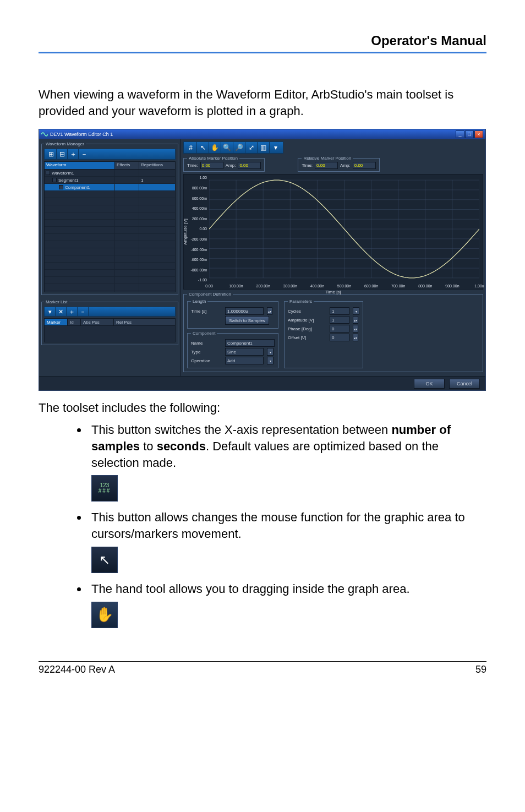  I want to click on component-legend: Component, so click(204, 334).